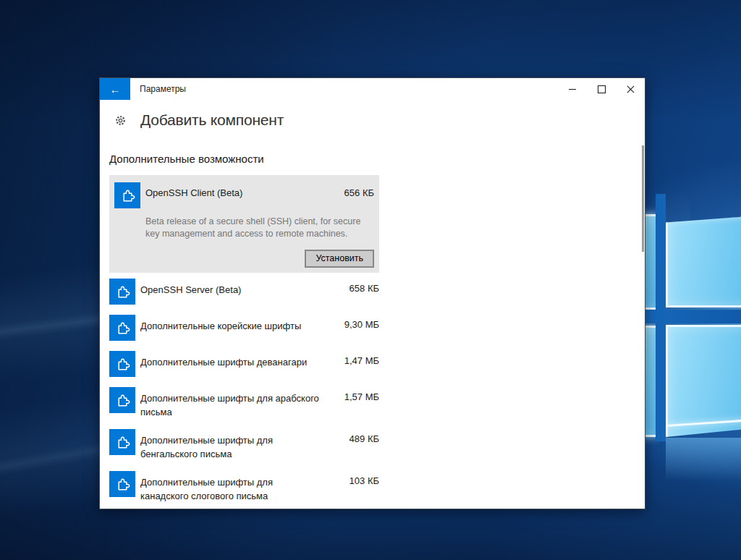 The image size is (741, 560). I want to click on feature-item: Дополнительные шрифты для бенгальского п…, so click(245, 445).